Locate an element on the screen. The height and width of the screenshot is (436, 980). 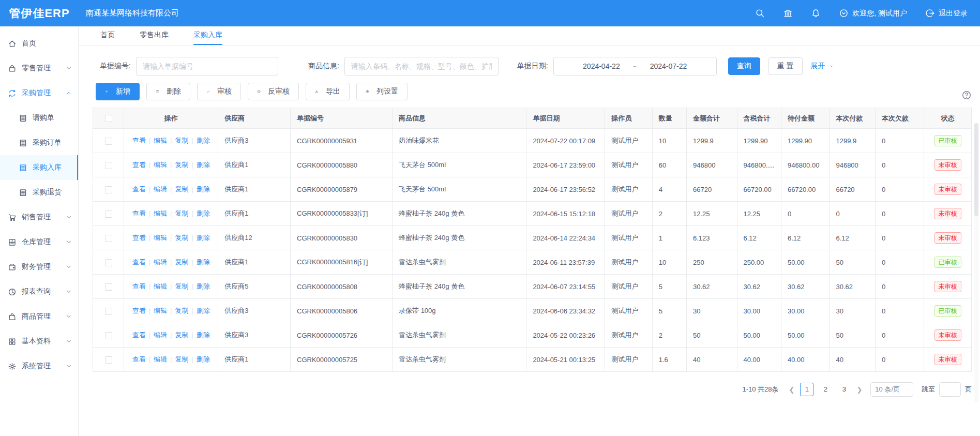
bank-icon is located at coordinates (788, 13).